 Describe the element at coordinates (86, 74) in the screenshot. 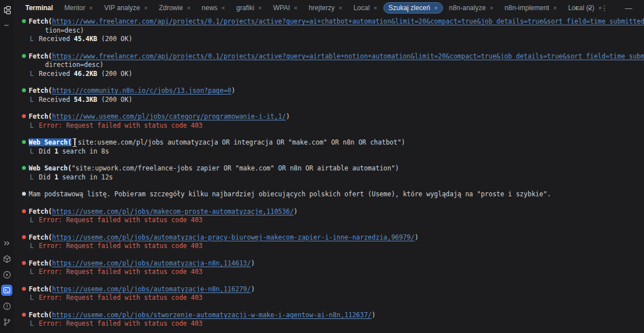

I see `log-text: 46.2KB` at that location.